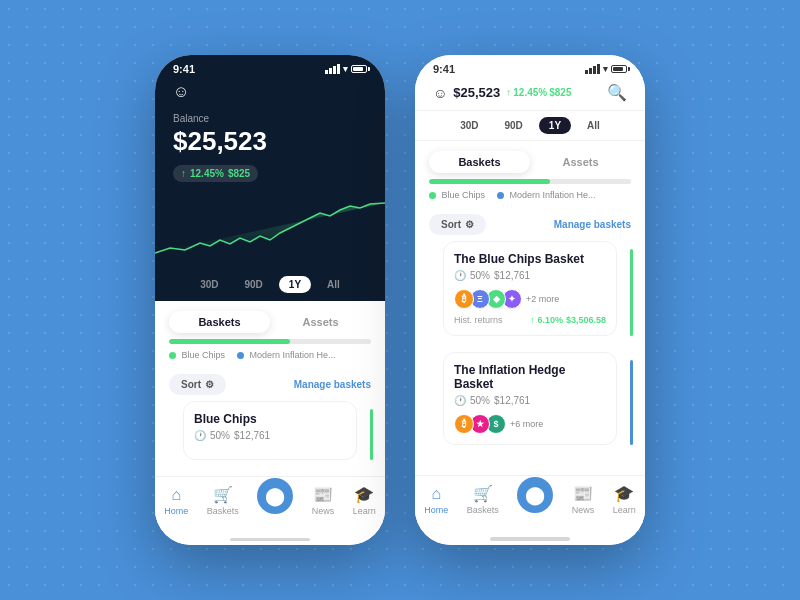 This screenshot has width=800, height=600. I want to click on user-icon-2: ☺, so click(440, 93).